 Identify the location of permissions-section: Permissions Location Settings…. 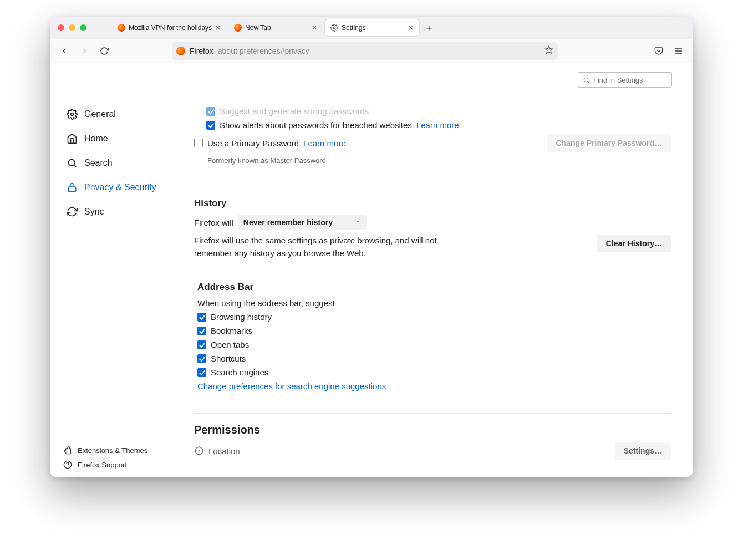
(432, 441).